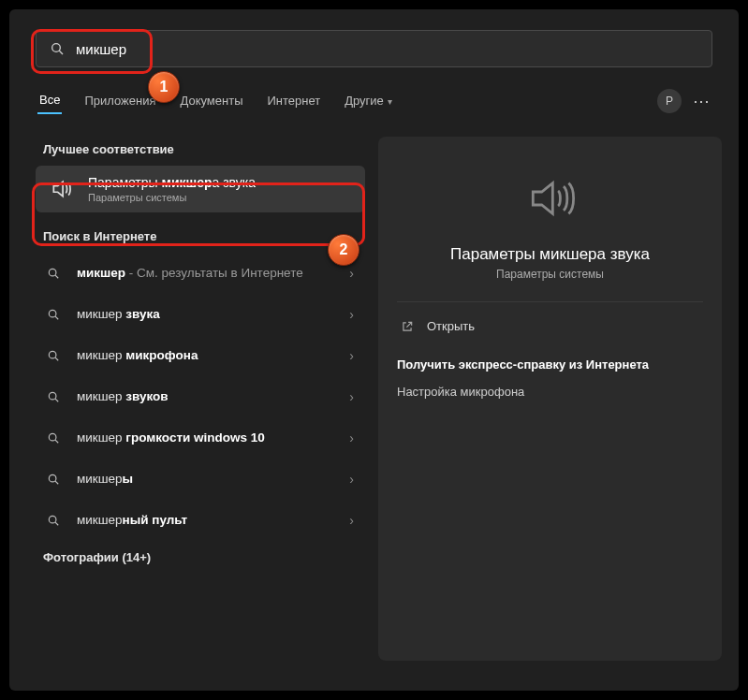 Image resolution: width=748 pixels, height=700 pixels. Describe the element at coordinates (213, 438) in the screenshot. I see `web-result-text: микшер громкости windows 10` at that location.